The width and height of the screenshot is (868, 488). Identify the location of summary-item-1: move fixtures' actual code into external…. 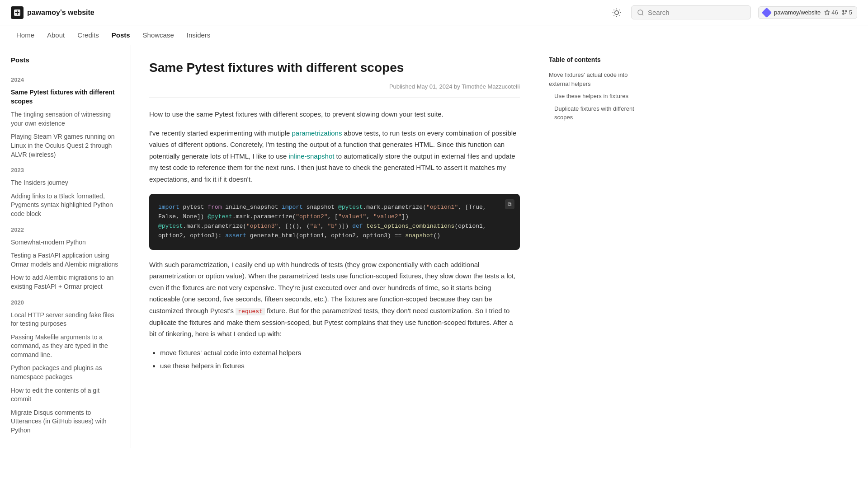
(340, 353).